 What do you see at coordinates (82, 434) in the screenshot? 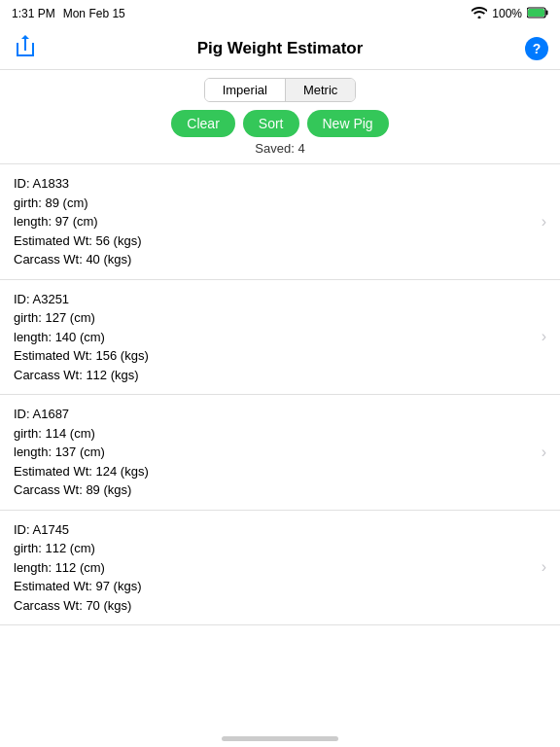
I see `pig-girth: girth: 114 (cm)` at bounding box center [82, 434].